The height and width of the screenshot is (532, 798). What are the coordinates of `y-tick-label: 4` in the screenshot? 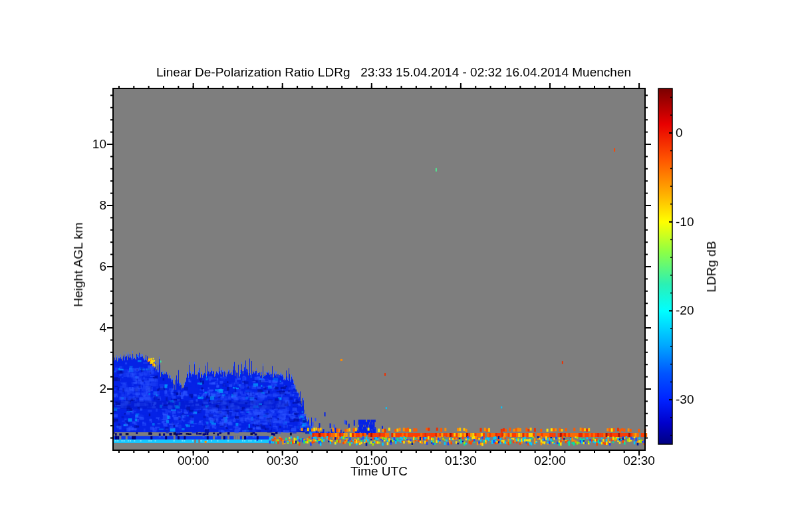 It's located at (53, 328).